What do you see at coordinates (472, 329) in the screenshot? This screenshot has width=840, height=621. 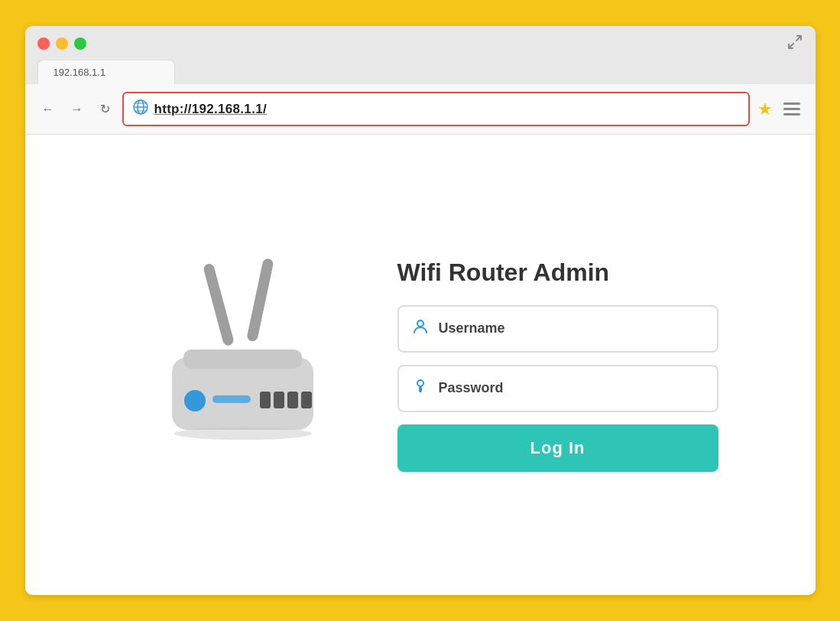 I see `username-label: Username` at bounding box center [472, 329].